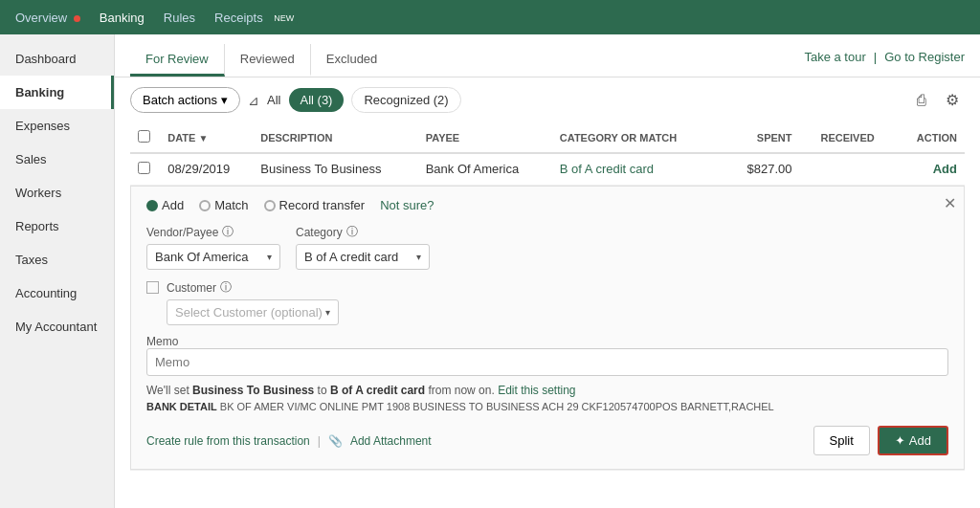 The width and height of the screenshot is (980, 508). I want to click on close-button: ✕, so click(949, 203).